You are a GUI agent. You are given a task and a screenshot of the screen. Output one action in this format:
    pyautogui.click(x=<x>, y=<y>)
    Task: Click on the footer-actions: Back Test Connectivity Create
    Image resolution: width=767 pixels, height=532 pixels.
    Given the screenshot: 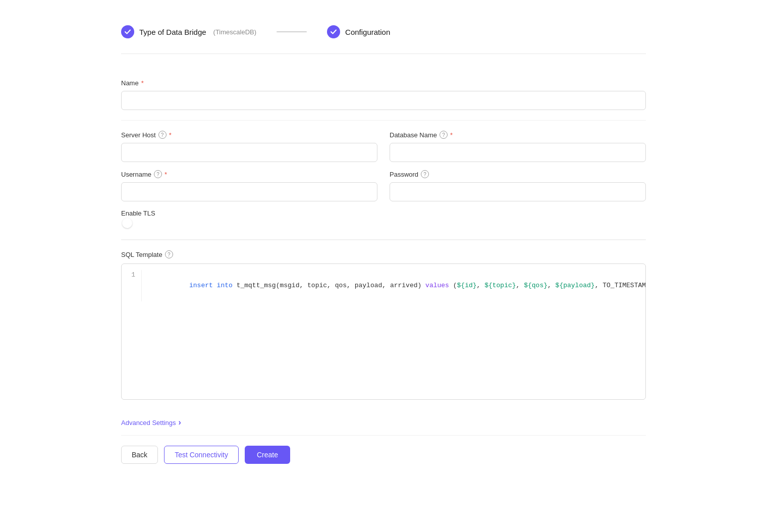 What is the action you would take?
    pyautogui.click(x=384, y=455)
    